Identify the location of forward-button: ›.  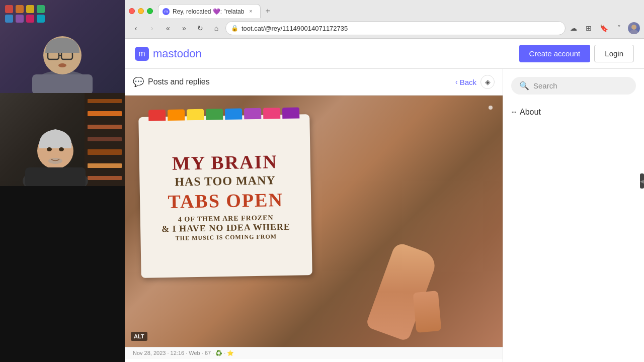
(152, 28).